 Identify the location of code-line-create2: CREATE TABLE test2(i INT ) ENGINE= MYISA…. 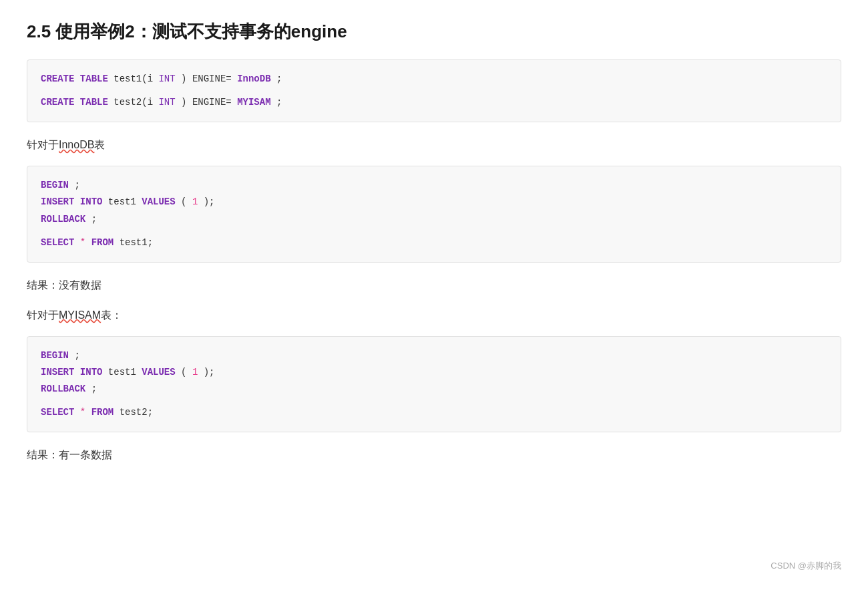
(434, 103).